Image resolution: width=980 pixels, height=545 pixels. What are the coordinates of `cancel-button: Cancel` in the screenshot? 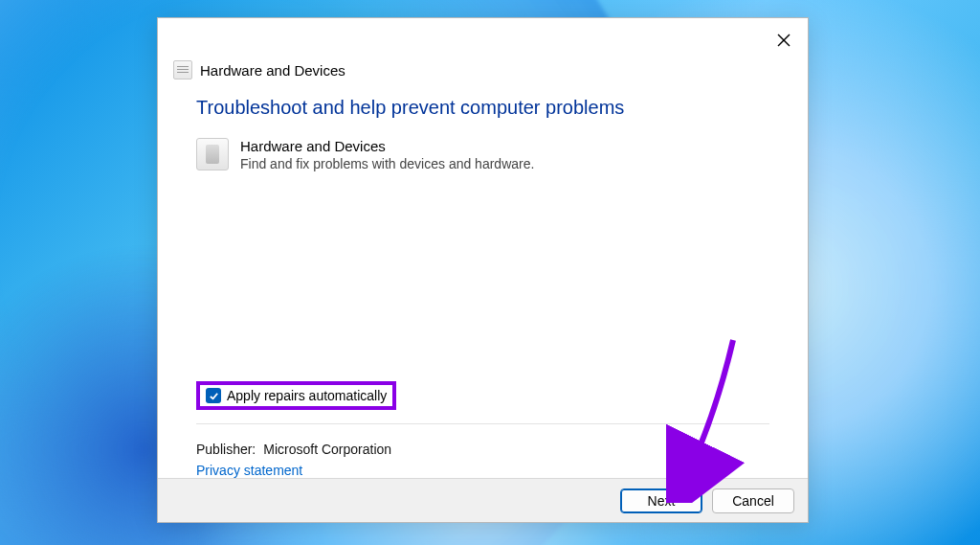 It's located at (753, 501).